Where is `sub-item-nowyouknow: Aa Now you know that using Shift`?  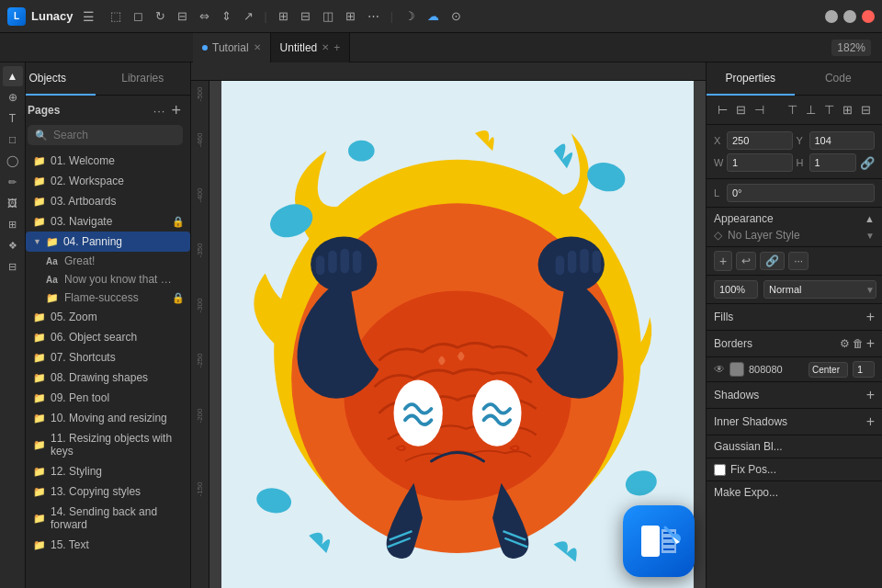
sub-item-nowyouknow: Aa Now you know that using Shift is located at coordinates (108, 279).